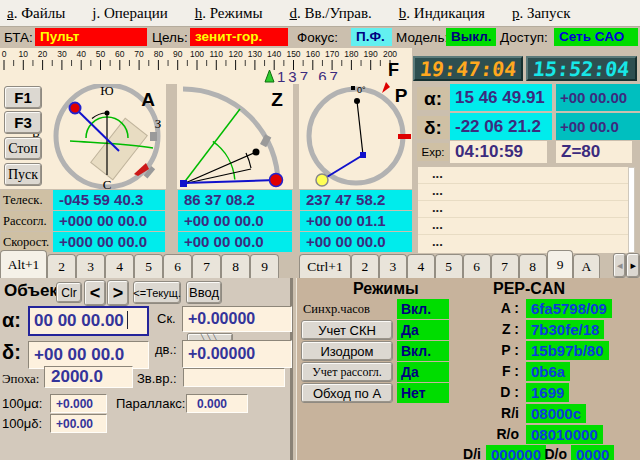  I want to click on p-zero-mark: 0°, so click(362, 90).